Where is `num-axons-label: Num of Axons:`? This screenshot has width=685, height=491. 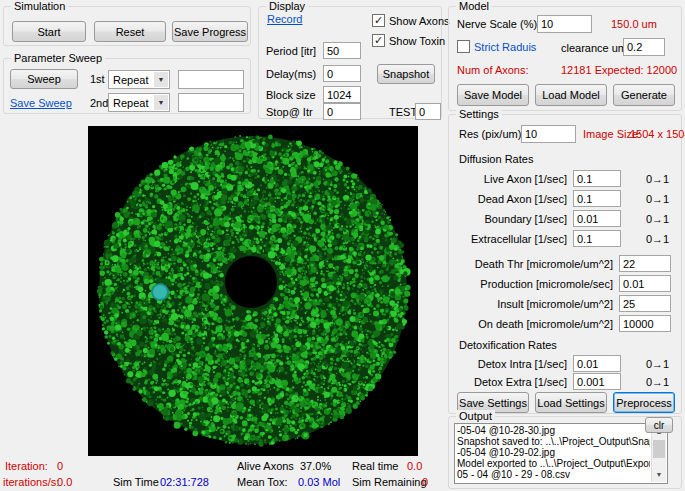
num-axons-label: Num of Axons: is located at coordinates (493, 70).